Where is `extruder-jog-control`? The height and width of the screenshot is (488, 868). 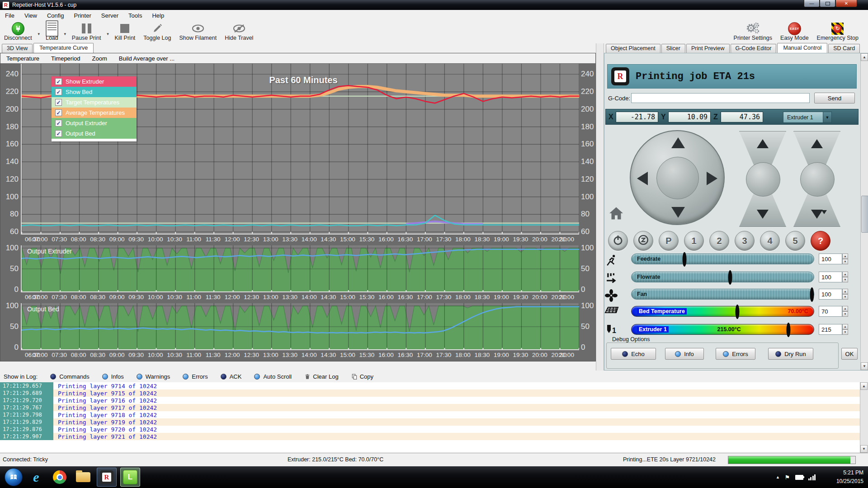
extruder-jog-control is located at coordinates (817, 179).